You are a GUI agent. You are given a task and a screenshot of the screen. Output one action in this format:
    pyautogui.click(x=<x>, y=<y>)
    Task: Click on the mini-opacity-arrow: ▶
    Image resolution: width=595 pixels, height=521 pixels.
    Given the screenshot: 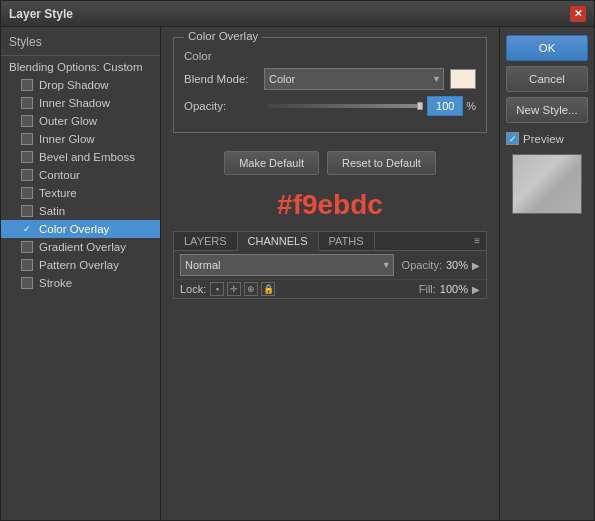 What is the action you would take?
    pyautogui.click(x=476, y=266)
    